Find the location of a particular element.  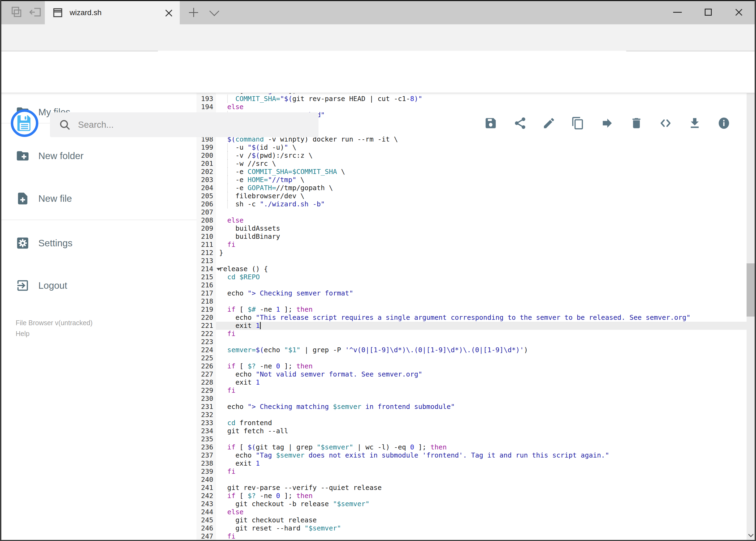

code-line: 243 git checkout -b release "$semver" is located at coordinates (471, 504).